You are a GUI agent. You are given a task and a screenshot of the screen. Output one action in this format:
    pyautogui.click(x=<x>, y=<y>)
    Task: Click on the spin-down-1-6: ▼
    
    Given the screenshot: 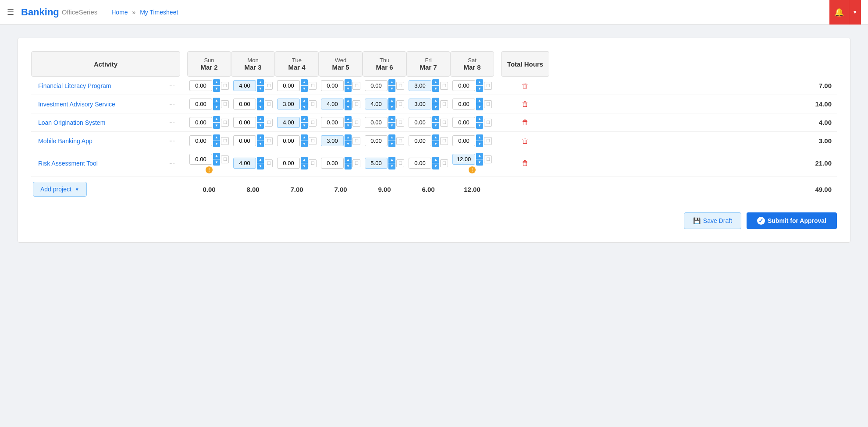 What is the action you would take?
    pyautogui.click(x=480, y=107)
    